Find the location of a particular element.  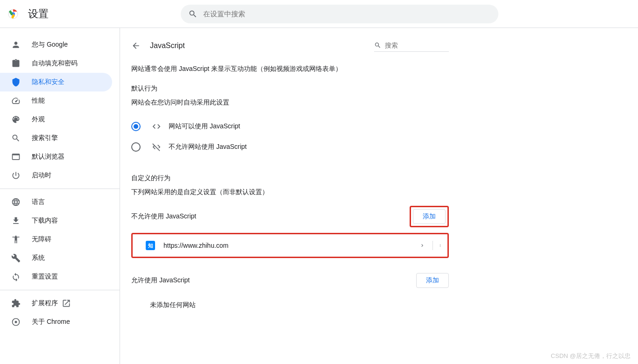

sidebar-item-label: 重置设置 is located at coordinates (45, 277).